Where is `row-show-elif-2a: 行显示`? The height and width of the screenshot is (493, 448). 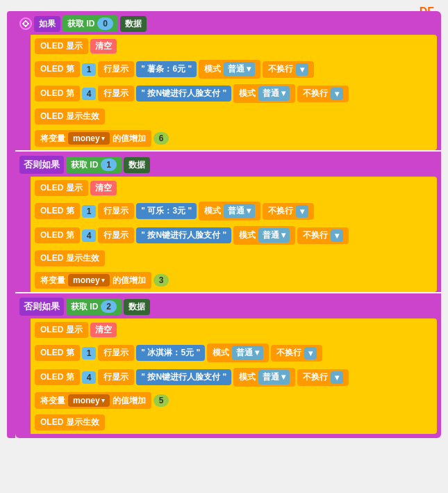 row-show-elif-2a: 行显示 is located at coordinates (116, 353).